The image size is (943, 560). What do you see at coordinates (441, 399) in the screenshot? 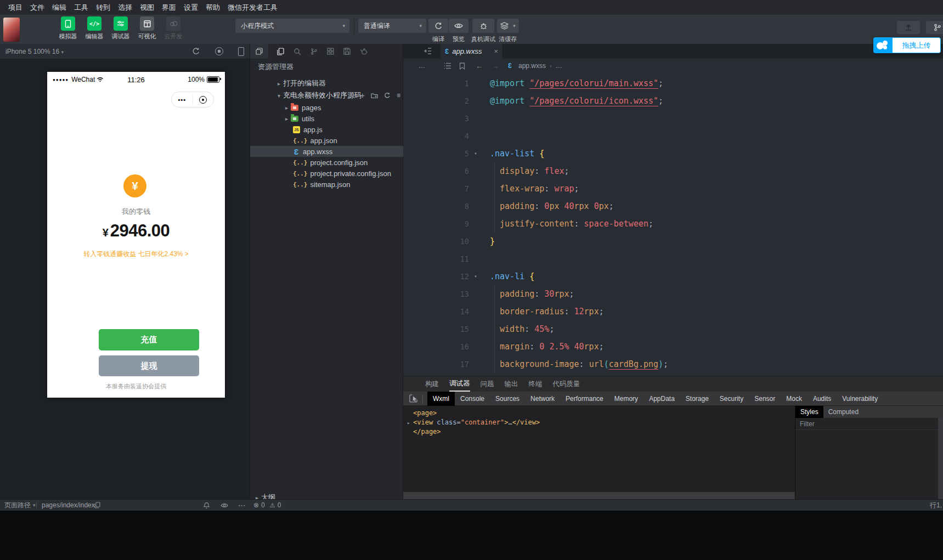
I see `devtools-tab-Wxml: Wxml` at bounding box center [441, 399].